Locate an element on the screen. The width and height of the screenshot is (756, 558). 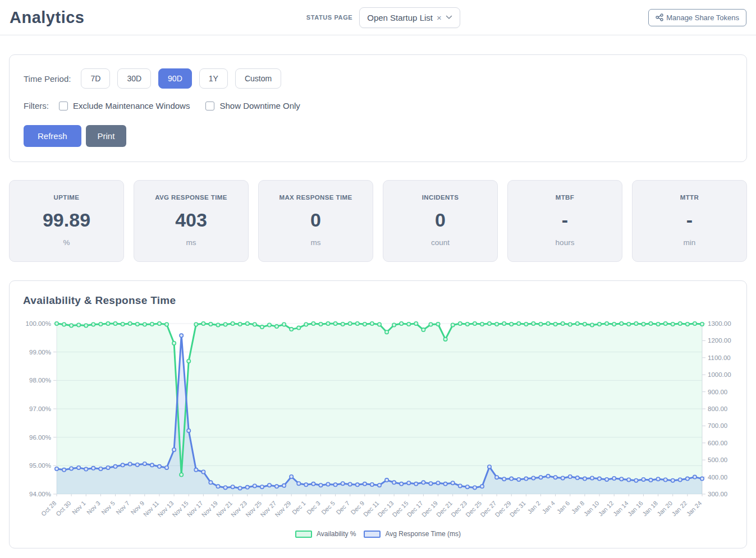
chevron-down-icon is located at coordinates (449, 17).